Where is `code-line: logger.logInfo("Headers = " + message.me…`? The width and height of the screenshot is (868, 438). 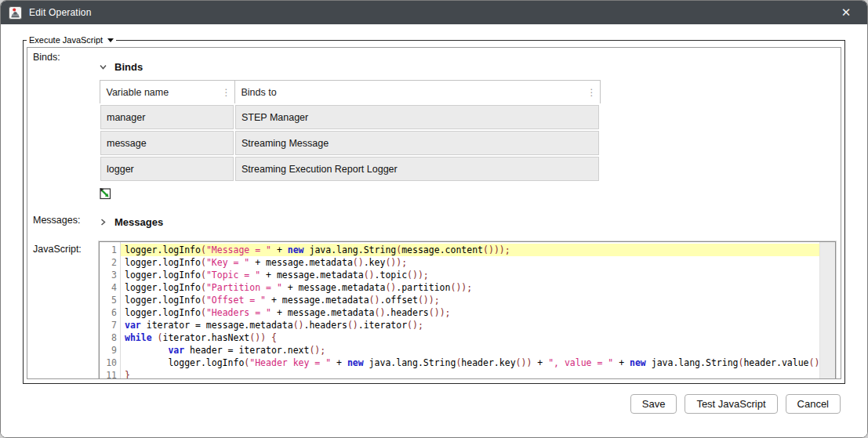 code-line: logger.logInfo("Headers = " + message.me… is located at coordinates (470, 313).